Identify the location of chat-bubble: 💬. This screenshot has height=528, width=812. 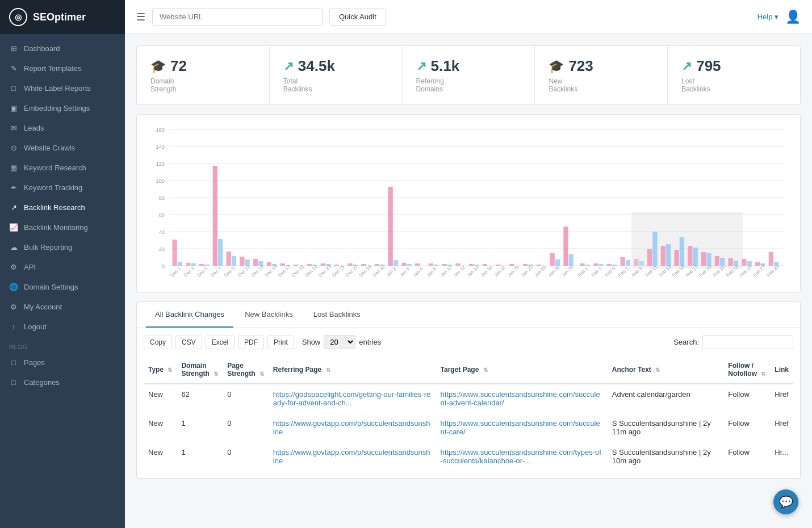
(786, 502).